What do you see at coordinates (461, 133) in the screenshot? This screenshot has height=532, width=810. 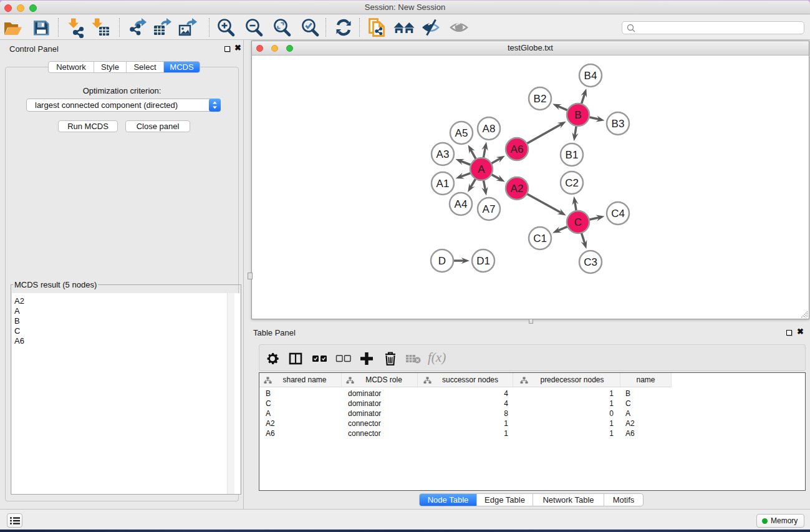 I see `svg-text: A5` at bounding box center [461, 133].